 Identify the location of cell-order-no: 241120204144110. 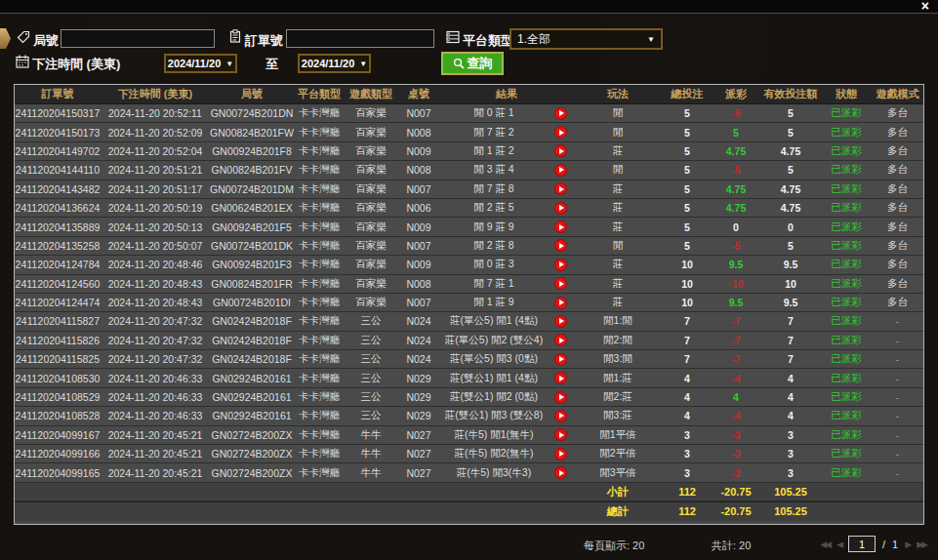
(58, 170).